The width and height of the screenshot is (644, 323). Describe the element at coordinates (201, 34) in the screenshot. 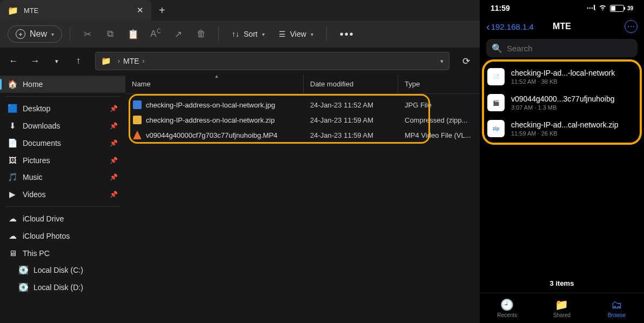

I see `delete-icon: 🗑` at that location.